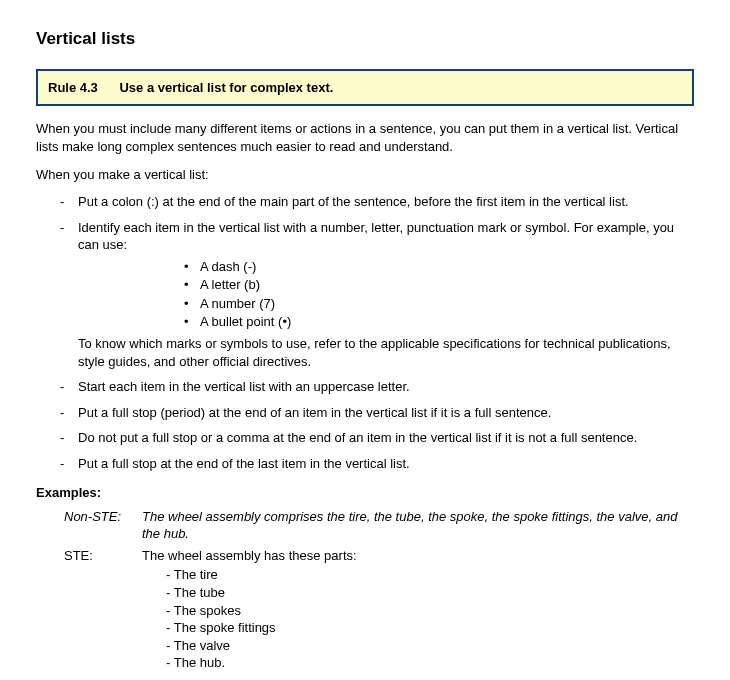 Image resolution: width=730 pixels, height=680 pixels. Describe the element at coordinates (430, 646) in the screenshot. I see `ste-part-item: - The valve` at that location.